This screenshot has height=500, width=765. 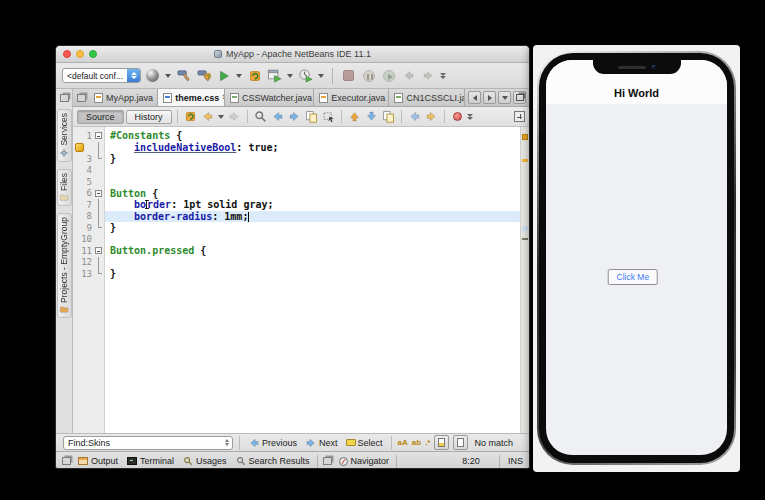 I want to click on editor-toolbar-overflow-button, so click(x=470, y=117).